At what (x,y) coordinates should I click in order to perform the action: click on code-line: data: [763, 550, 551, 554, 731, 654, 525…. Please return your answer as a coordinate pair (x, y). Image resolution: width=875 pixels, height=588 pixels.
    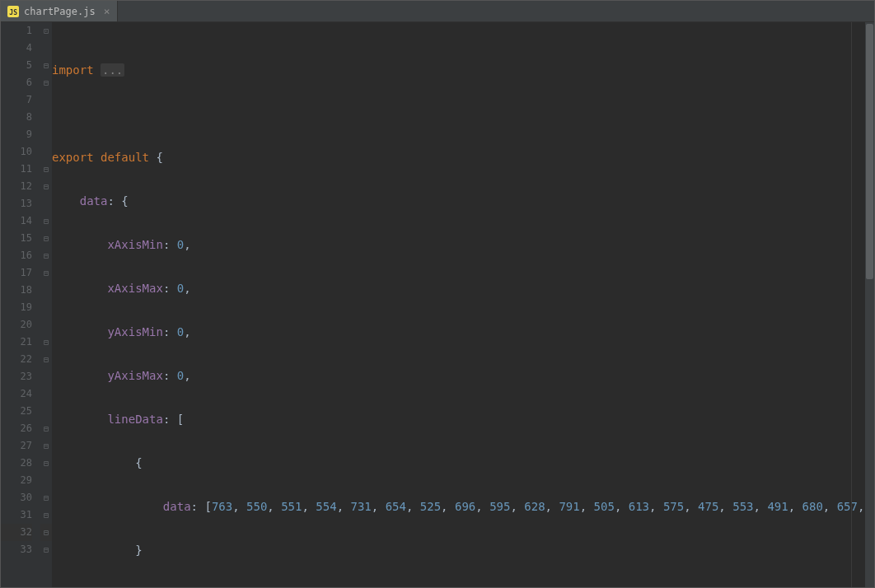
    Looking at the image, I should click on (463, 507).